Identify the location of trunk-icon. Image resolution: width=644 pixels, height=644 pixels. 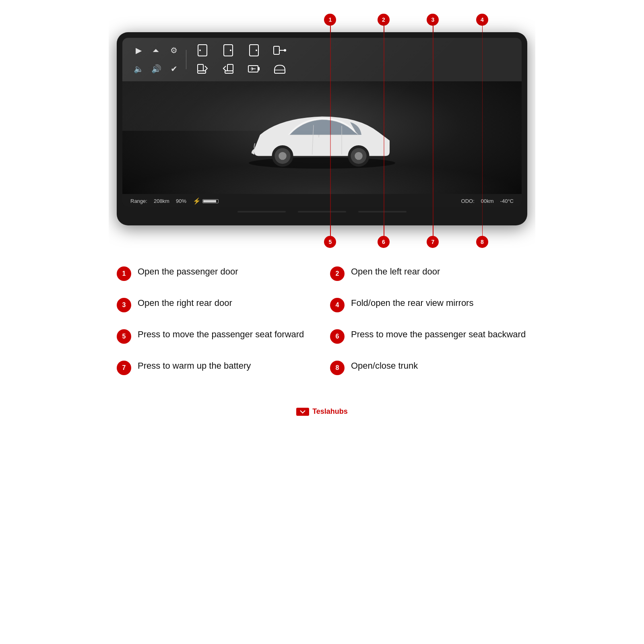
(280, 69).